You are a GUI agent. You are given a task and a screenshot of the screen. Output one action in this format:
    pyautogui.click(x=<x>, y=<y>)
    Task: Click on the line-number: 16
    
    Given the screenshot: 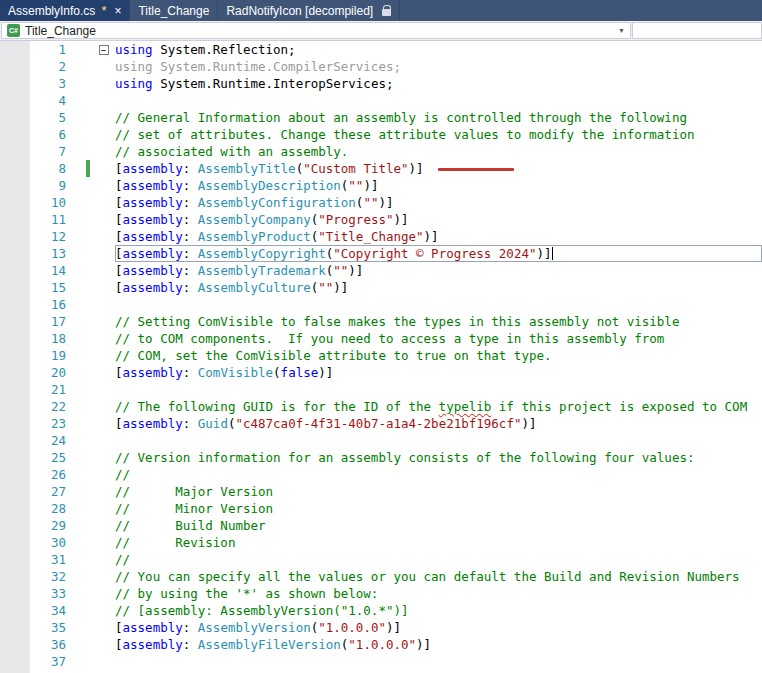 What is the action you would take?
    pyautogui.click(x=35, y=304)
    